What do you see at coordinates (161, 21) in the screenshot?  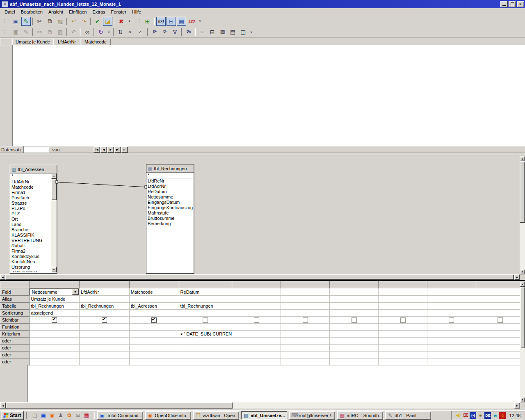 I see `functions-icon: f(x)` at bounding box center [161, 21].